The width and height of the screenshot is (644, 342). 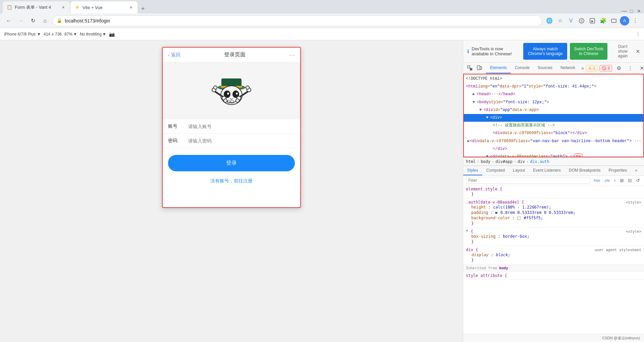 I want to click on devtools-close-button: ✕, so click(x=641, y=68).